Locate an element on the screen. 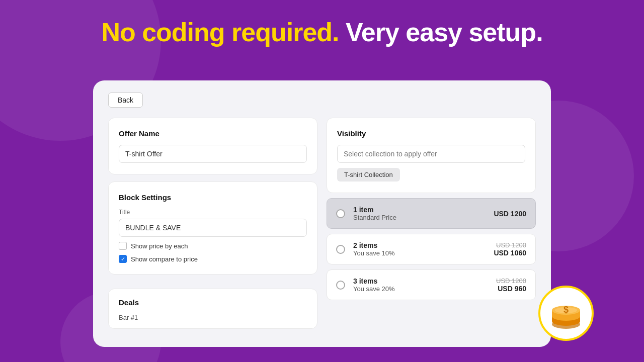  show-price-by-each-label: Show price by each is located at coordinates (159, 246).